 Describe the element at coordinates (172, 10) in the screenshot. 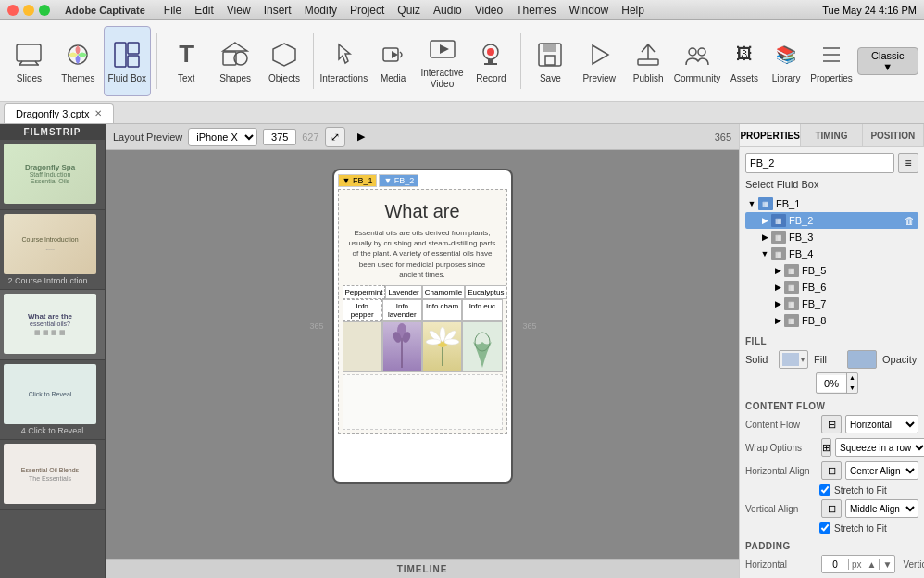

I see `menu-file: File` at that location.